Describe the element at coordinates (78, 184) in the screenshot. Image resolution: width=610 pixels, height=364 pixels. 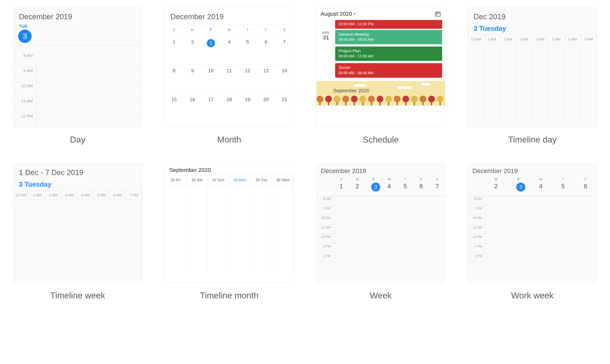
I see `timeline-week-subtitle: 3 Tuesday` at that location.